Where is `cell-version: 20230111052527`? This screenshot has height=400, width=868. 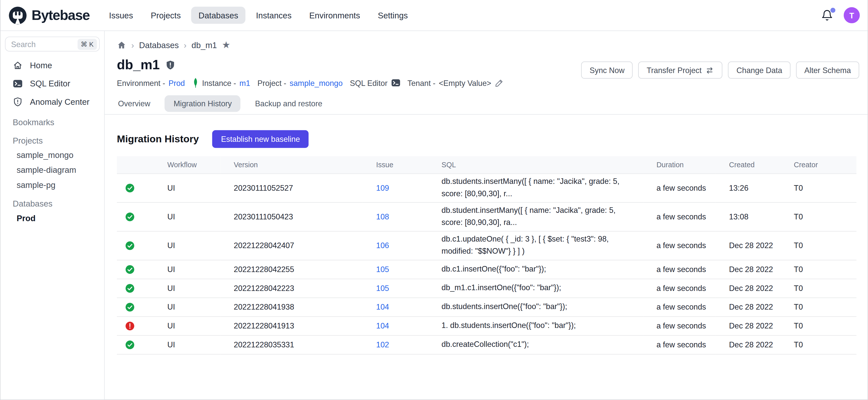
cell-version: 20230111052527 is located at coordinates (291, 187).